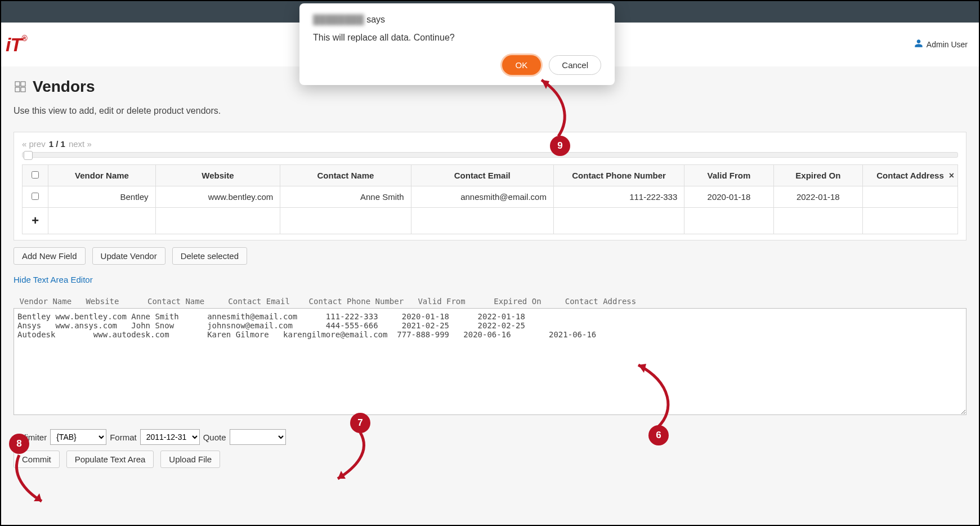  Describe the element at coordinates (490, 301) in the screenshot. I see `editor-column-headers: Vendor Name Website Contact Name Contact…` at that location.